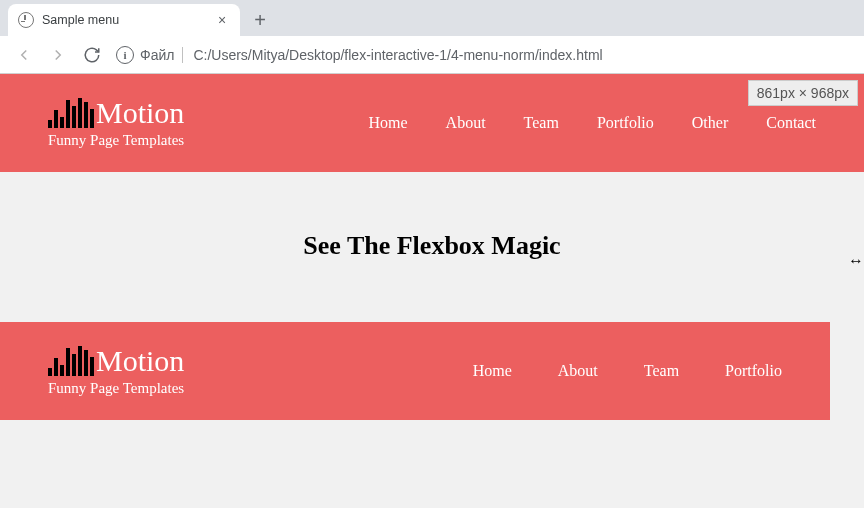 This screenshot has width=864, height=508. Describe the element at coordinates (125, 55) in the screenshot. I see `info-icon: i` at that location.